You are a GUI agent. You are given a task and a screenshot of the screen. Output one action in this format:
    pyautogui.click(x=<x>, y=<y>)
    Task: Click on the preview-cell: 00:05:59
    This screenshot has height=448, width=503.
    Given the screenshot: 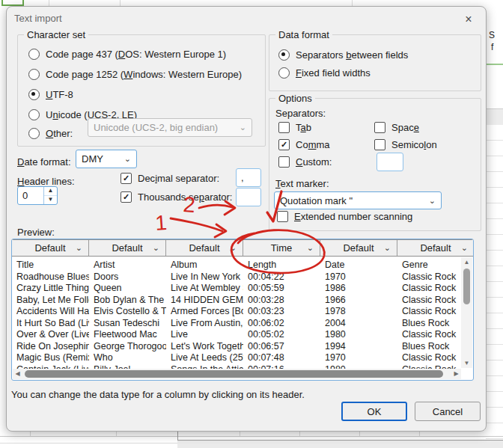 What is the action you would take?
    pyautogui.click(x=281, y=289)
    